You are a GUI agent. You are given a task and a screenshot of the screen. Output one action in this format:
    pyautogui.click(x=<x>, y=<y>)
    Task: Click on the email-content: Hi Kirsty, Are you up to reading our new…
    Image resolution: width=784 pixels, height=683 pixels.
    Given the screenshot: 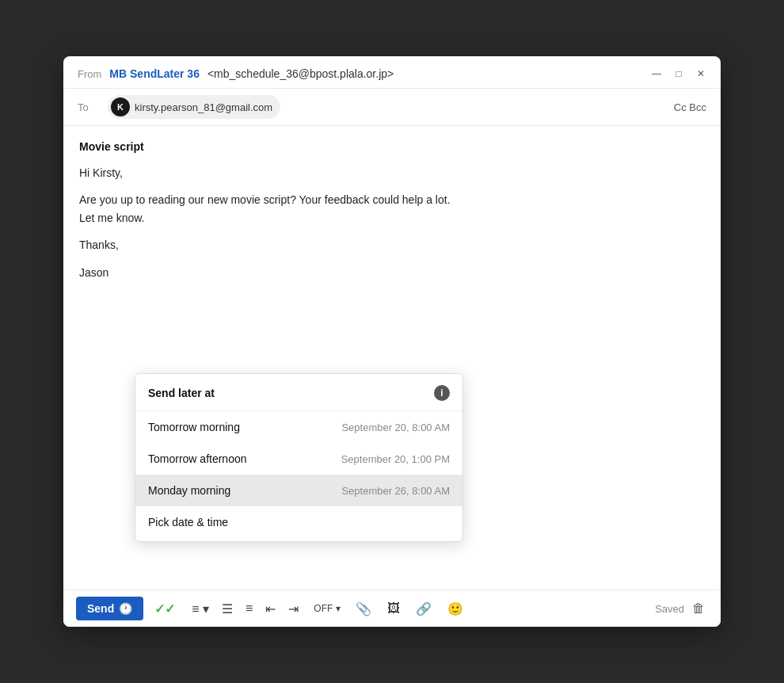 What is the action you would take?
    pyautogui.click(x=392, y=223)
    